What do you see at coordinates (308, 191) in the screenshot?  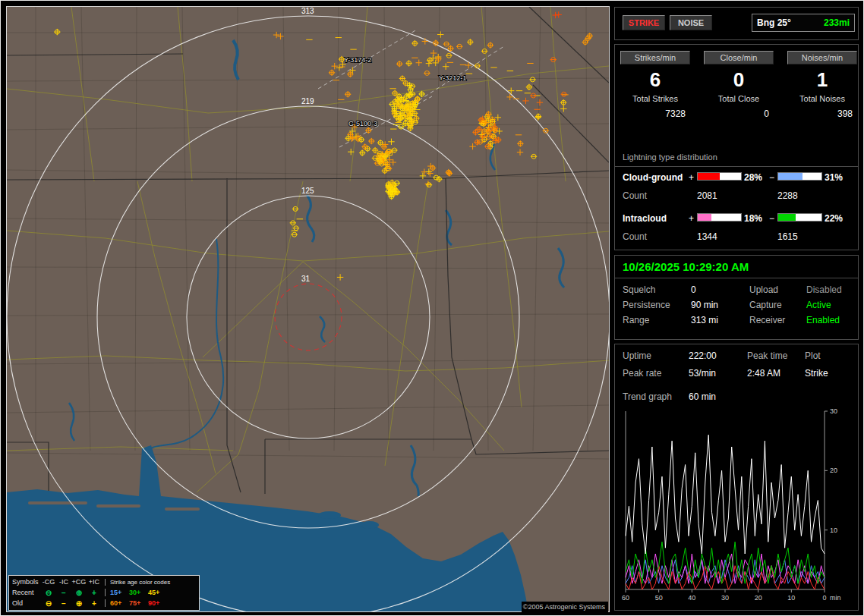 I see `svg-text: 125` at bounding box center [308, 191].